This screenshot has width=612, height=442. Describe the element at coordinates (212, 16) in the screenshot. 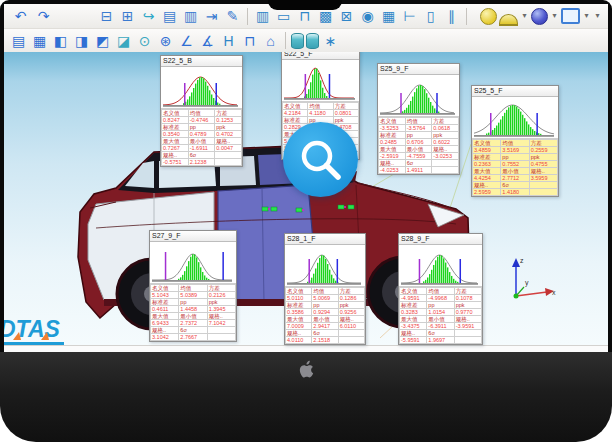

I see `export-doc-icon: ⇥` at that location.